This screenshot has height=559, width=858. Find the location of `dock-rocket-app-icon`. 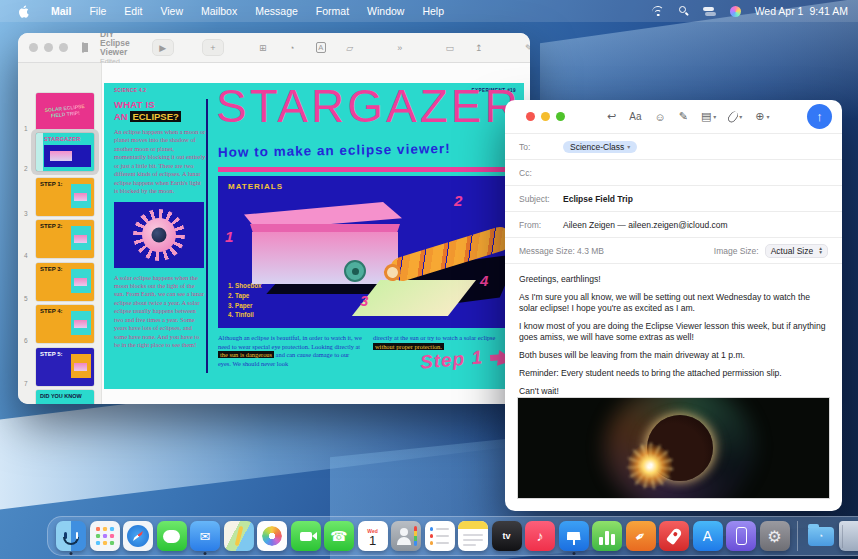

dock-rocket-app-icon is located at coordinates (674, 536).